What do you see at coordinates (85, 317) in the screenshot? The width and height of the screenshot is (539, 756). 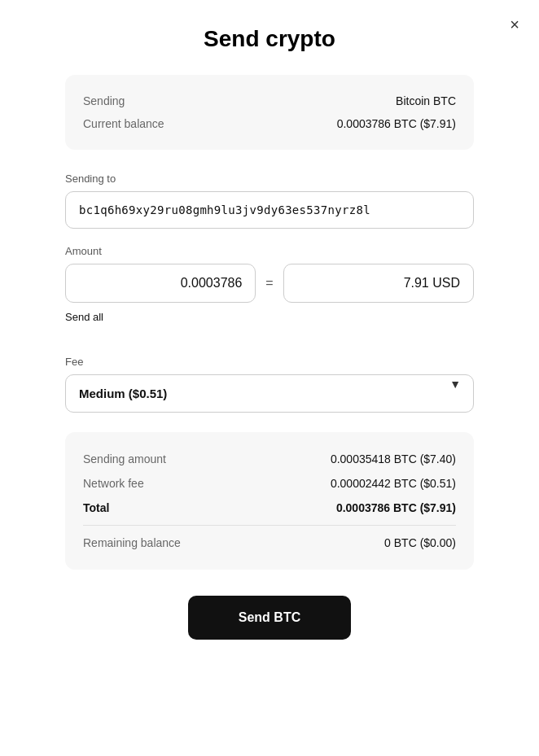 I see `send-all-link: Send all` at bounding box center [85, 317].